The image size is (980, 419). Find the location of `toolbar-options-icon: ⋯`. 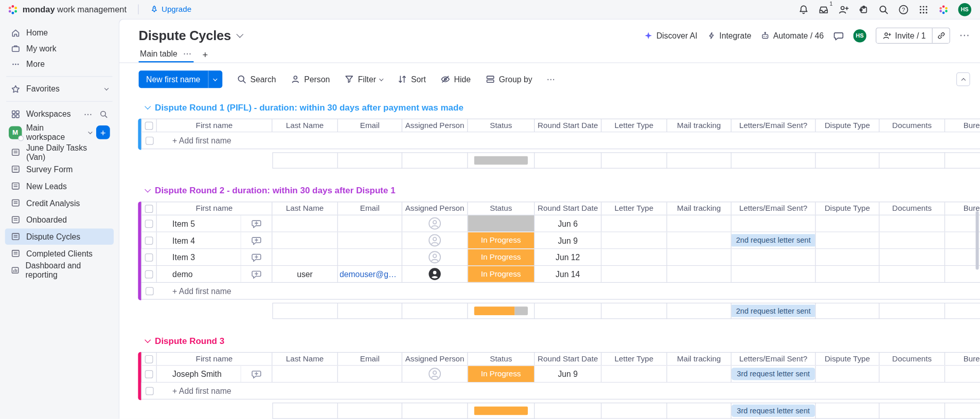

toolbar-options-icon: ⋯ is located at coordinates (551, 79).